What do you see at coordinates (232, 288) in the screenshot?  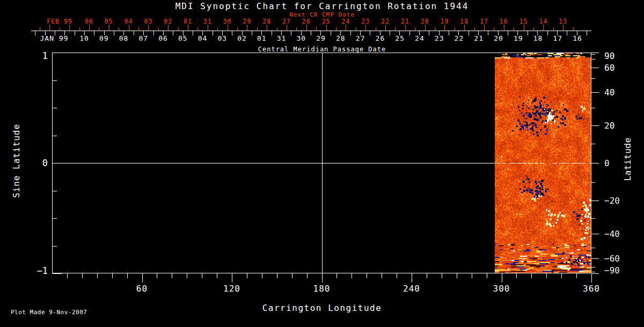 I see `x-tick-label: 120` at bounding box center [232, 288].